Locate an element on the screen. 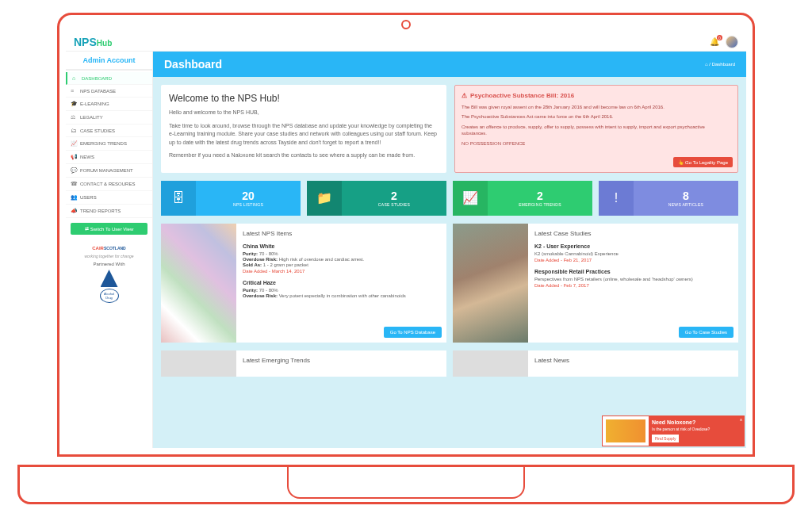 Image resolution: width=812 pixels, height=517 pixels. go-to-legality-button: 👆 Go To Legality Page is located at coordinates (703, 162).